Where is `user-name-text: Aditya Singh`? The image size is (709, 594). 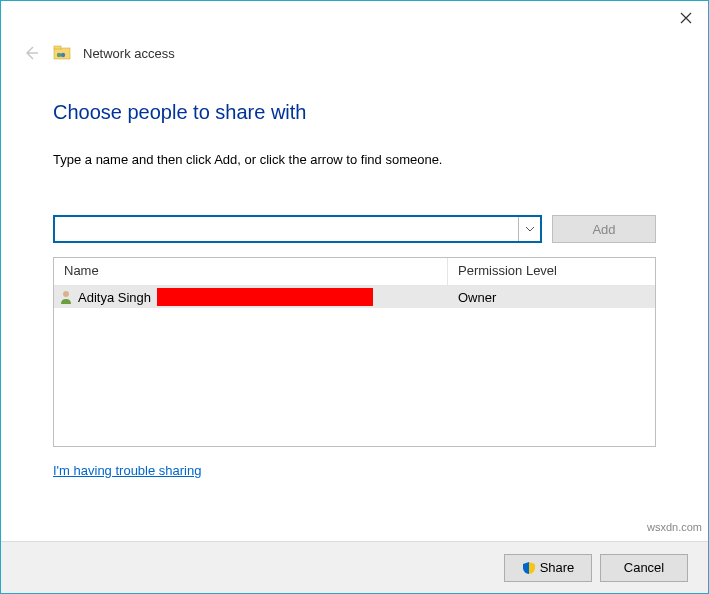 user-name-text: Aditya Singh is located at coordinates (114, 298).